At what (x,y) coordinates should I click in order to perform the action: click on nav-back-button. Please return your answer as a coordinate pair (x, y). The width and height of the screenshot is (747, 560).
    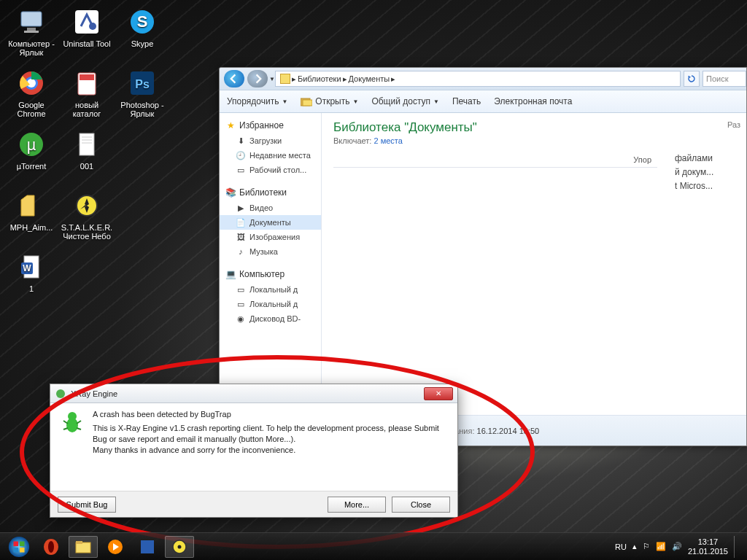
    Looking at the image, I should click on (234, 79).